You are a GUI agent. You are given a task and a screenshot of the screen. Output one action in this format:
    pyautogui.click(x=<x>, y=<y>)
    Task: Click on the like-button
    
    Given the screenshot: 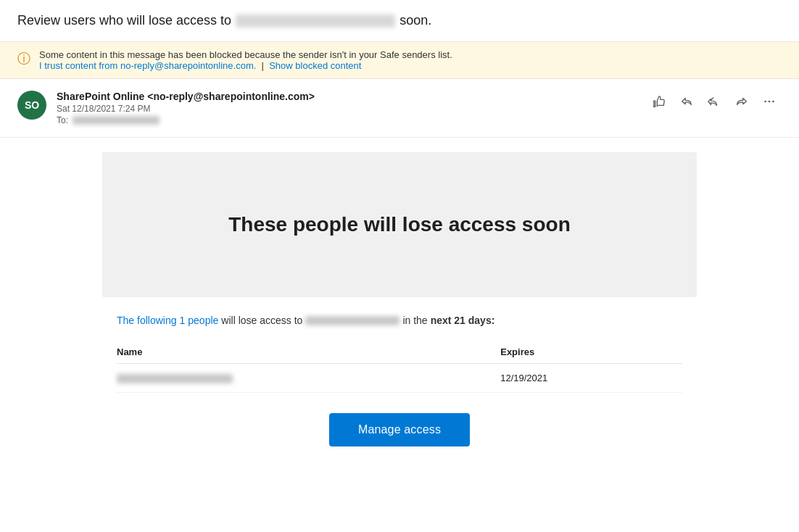 What is the action you would take?
    pyautogui.click(x=659, y=101)
    